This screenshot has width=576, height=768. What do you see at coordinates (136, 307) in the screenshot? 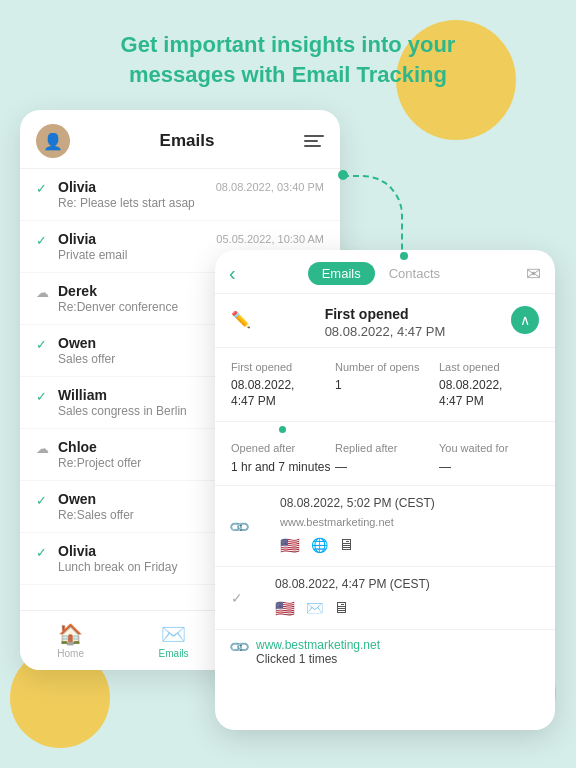
I see `email-subject: Re:Denver conference` at bounding box center [136, 307].